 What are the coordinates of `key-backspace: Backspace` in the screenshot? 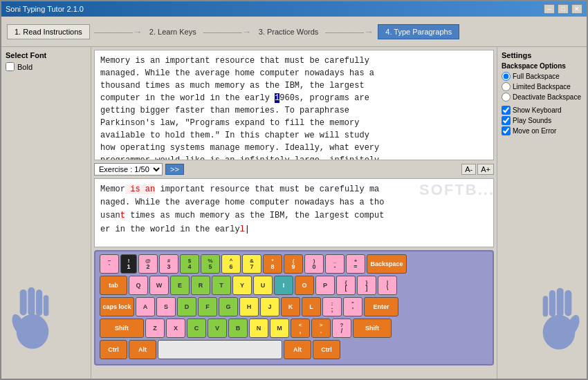 It's located at (387, 264).